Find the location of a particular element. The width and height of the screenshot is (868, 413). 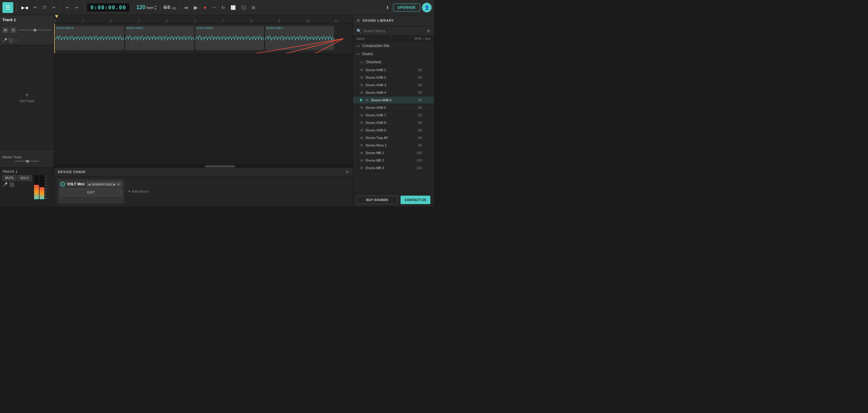

waveform-icon-11: ≋ is located at coordinates (362, 145).